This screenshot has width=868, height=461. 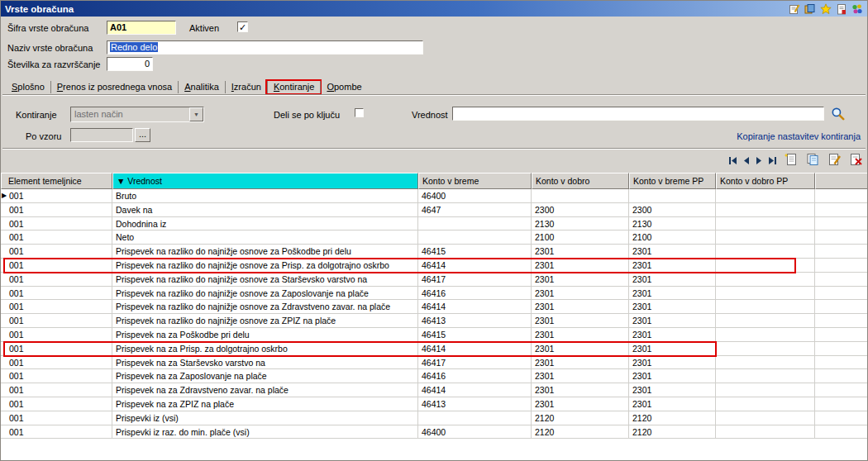 I want to click on tab-splo-no: Splošno, so click(x=28, y=88).